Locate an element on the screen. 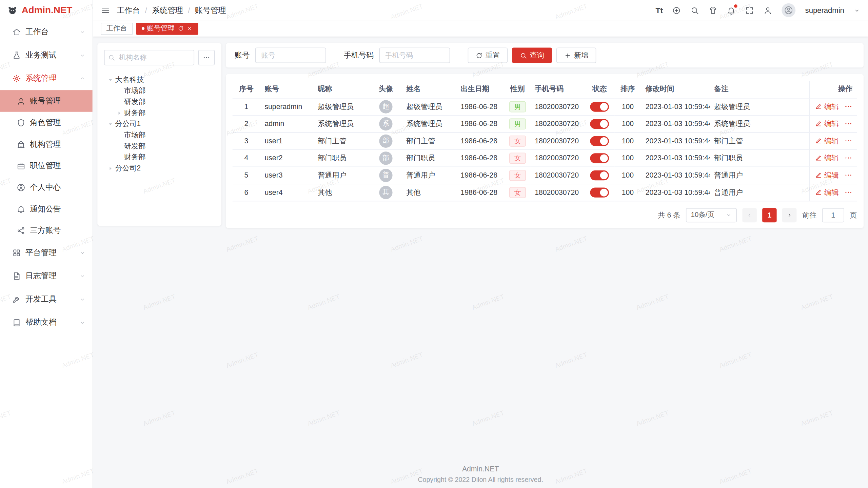 This screenshot has height=488, width=868. sidebar-item-label: 三方账号 is located at coordinates (45, 230).